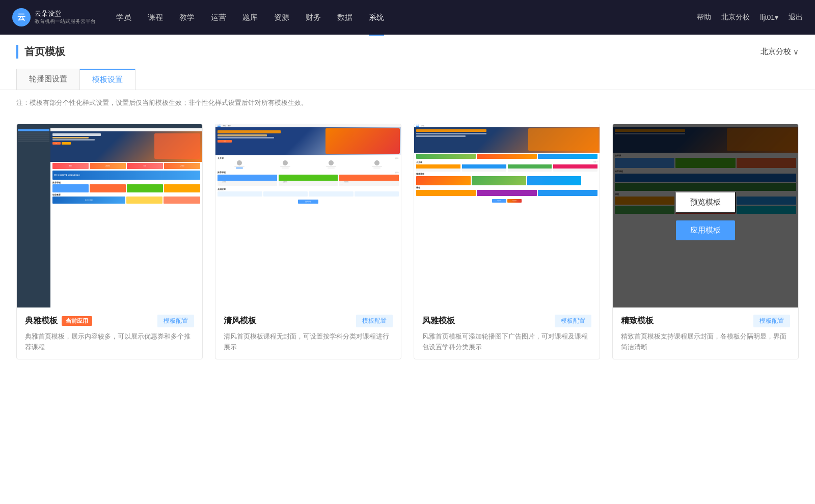 The image size is (815, 504). What do you see at coordinates (408, 17) in the screenshot?
I see `navbar: 云 云朵设堂 教育机构一站式服务云平台 学员 课程 教学 运营 题库 资源 财务…` at bounding box center [408, 17].